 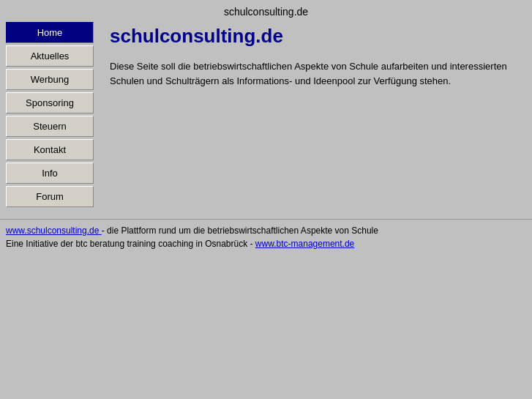 What do you see at coordinates (266, 237) in the screenshot?
I see `footer: www.schulconsulting.de - die Plattform r…` at bounding box center [266, 237].